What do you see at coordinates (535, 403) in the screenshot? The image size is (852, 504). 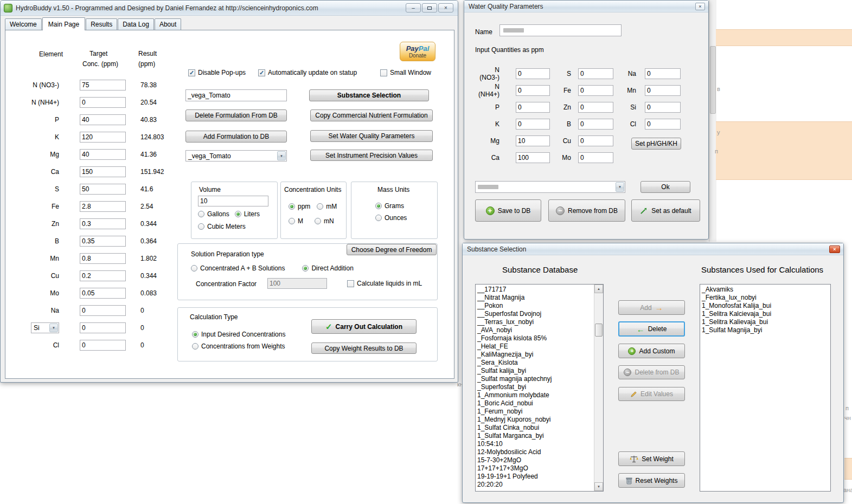 I see `substance-item: 1_Boric Acid_nobui` at bounding box center [535, 403].